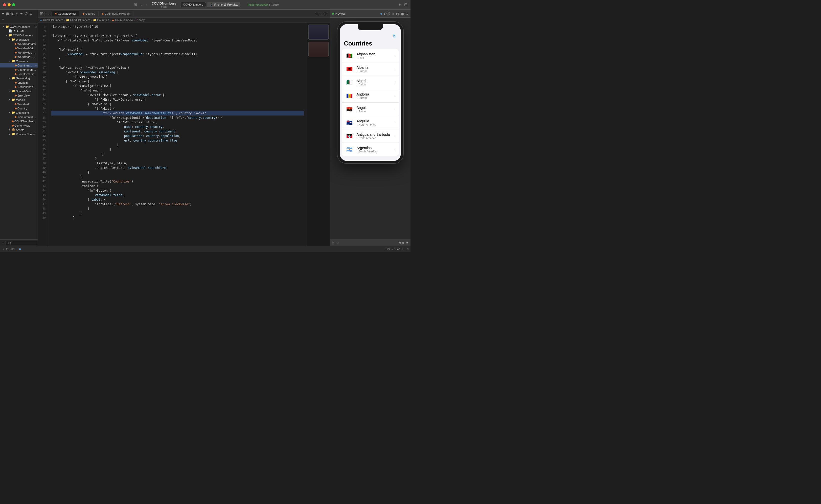 The height and width of the screenshot is (504, 821). Describe the element at coordinates (326, 14) in the screenshot. I see `fullscreen-icon: ⊞` at that location.